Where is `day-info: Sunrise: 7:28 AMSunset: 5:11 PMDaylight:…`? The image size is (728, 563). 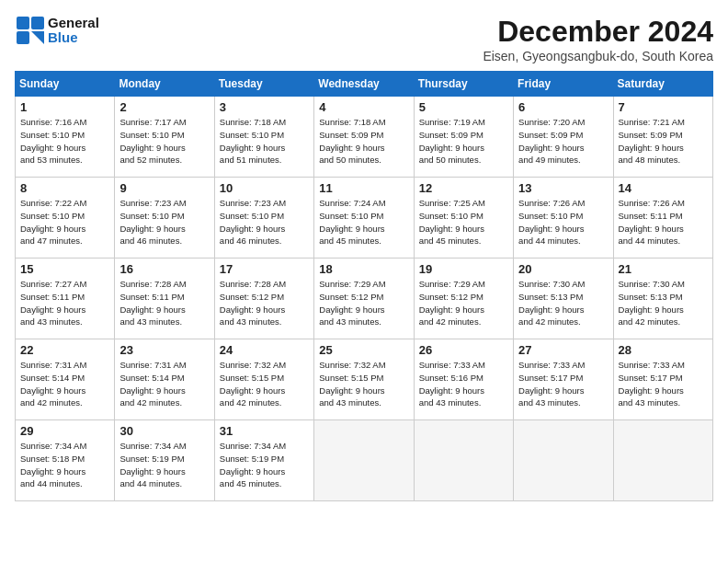 day-info: Sunrise: 7:28 AMSunset: 5:11 PMDaylight:… is located at coordinates (164, 304).